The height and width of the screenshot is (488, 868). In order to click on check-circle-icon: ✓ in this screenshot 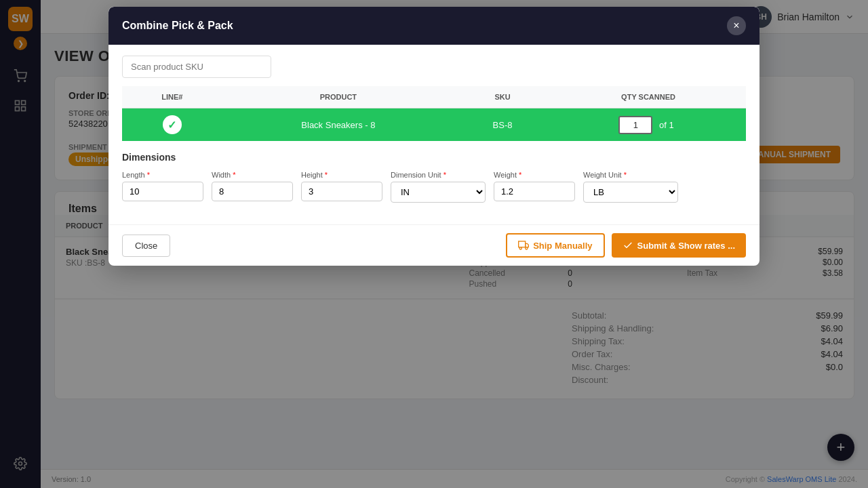, I will do `click(172, 125)`.